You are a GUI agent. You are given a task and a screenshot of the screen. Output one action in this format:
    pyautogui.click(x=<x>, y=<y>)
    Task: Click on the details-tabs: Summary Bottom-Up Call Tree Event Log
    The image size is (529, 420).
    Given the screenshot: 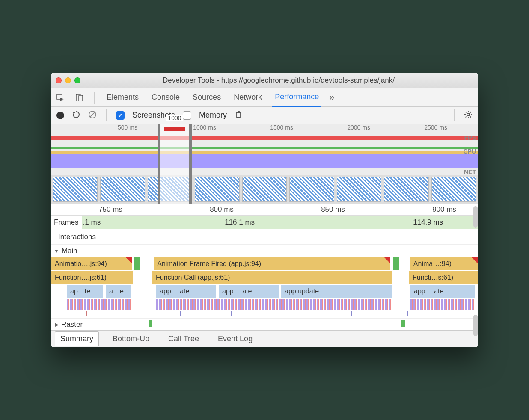 What is the action you would take?
    pyautogui.click(x=264, y=339)
    